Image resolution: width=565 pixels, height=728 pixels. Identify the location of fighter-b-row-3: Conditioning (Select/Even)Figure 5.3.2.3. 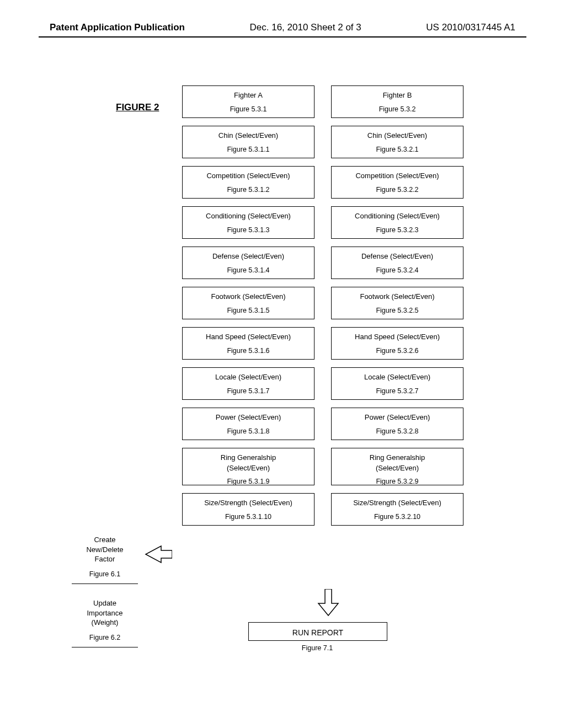
(397, 223).